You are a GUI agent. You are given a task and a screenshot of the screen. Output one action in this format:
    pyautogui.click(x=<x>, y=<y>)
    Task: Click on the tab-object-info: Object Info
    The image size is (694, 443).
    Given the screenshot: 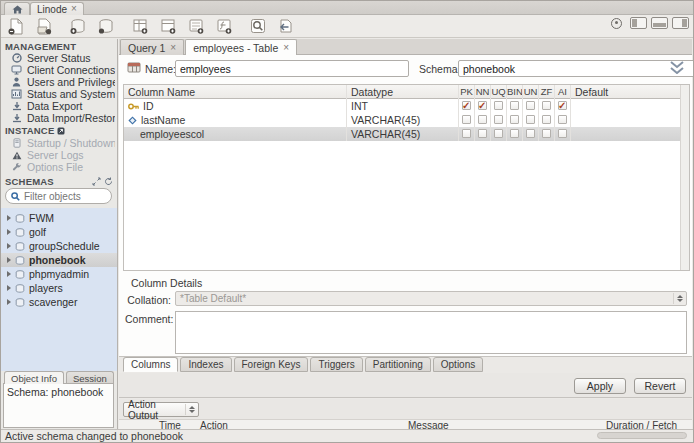 What is the action you would take?
    pyautogui.click(x=34, y=378)
    